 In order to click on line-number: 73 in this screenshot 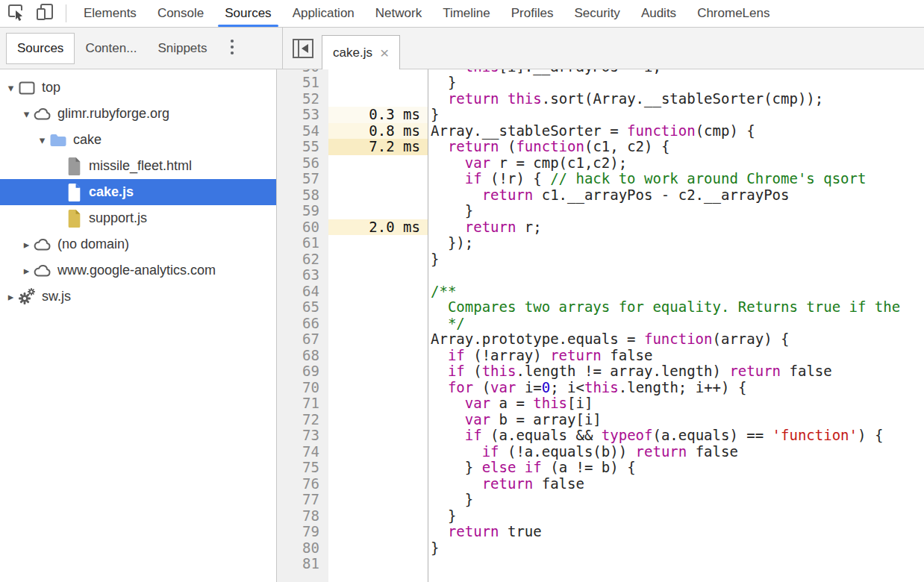, I will do `click(303, 436)`.